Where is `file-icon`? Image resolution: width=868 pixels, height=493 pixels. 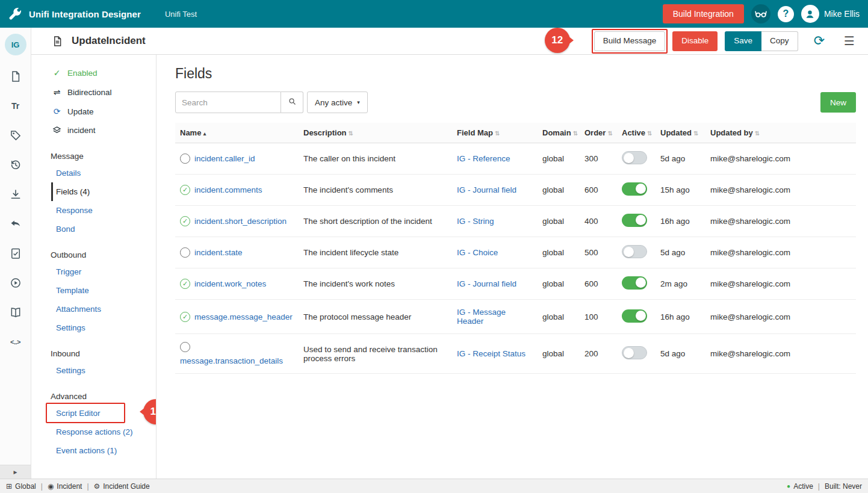
file-icon is located at coordinates (16, 76).